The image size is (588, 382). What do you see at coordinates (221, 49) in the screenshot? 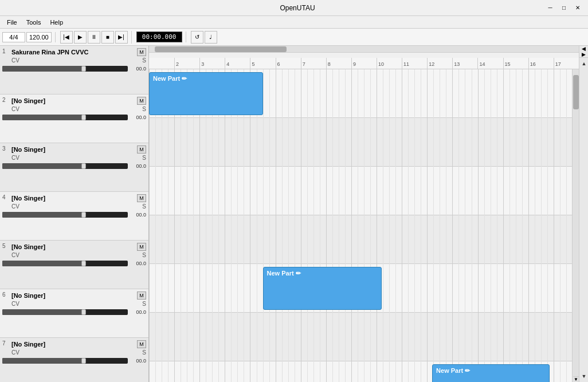
I see `h-scrollbar-thumb` at bounding box center [221, 49].